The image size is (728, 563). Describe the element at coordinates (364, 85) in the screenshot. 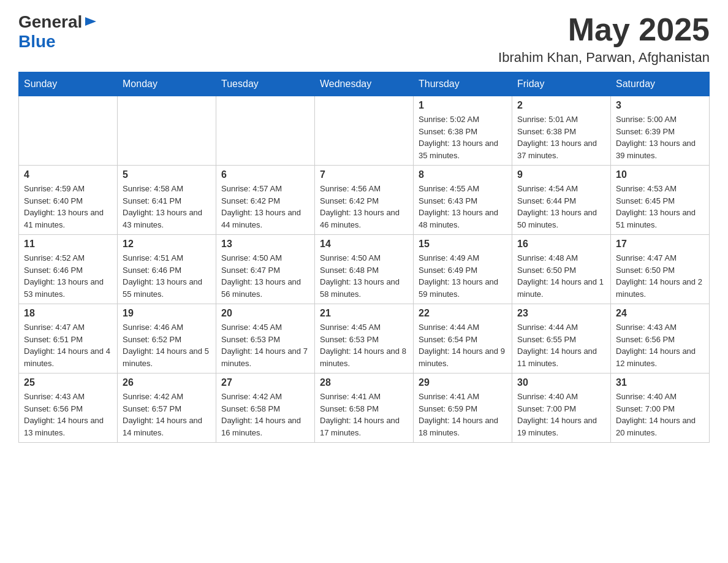

I see `header-wednesday: Wednesday` at that location.